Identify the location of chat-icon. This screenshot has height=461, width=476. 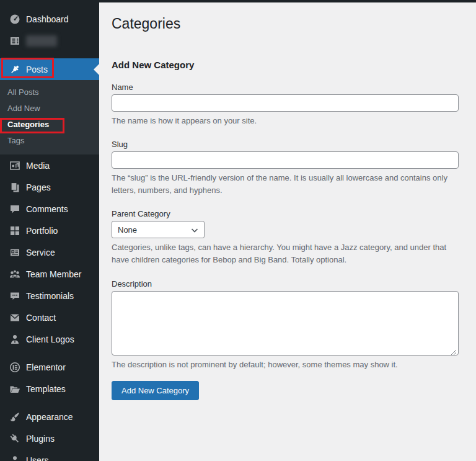
(15, 296).